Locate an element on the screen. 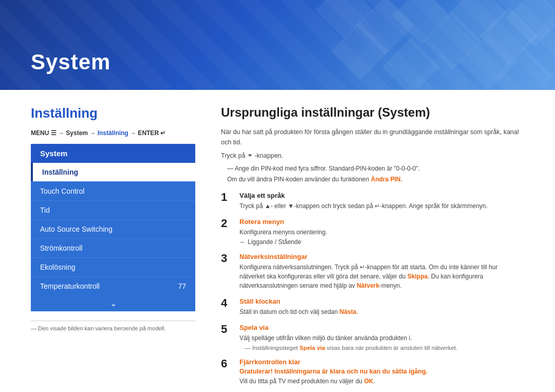  menu-item-tid: Tid is located at coordinates (113, 210).